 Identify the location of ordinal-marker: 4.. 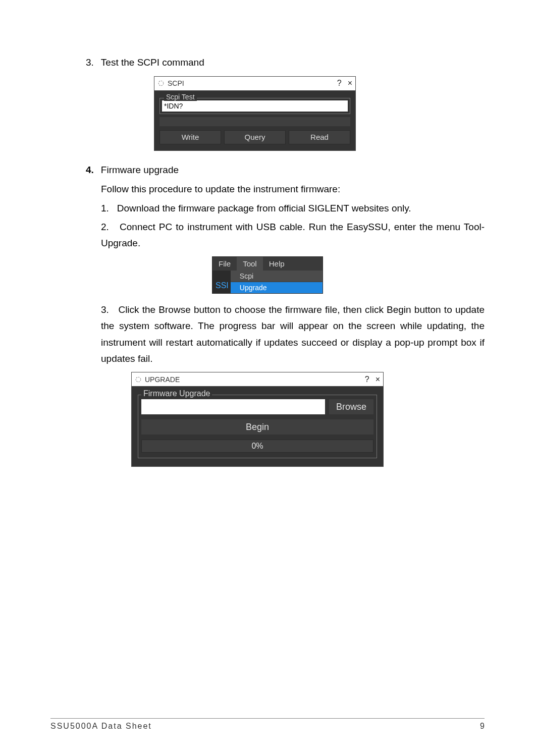
(72, 171).